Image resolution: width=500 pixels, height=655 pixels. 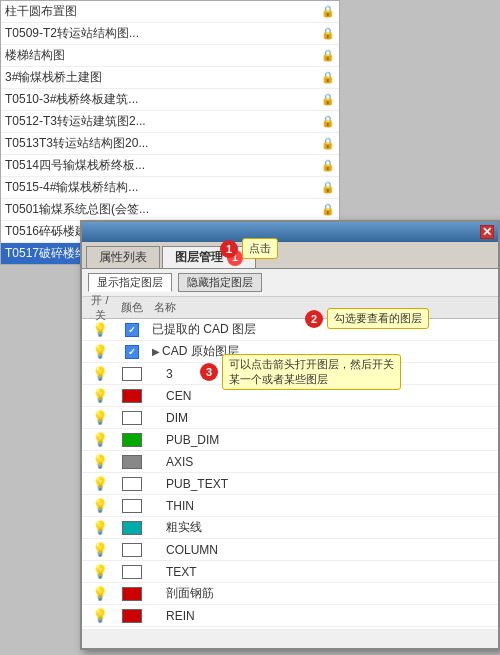 What do you see at coordinates (290, 418) in the screenshot?
I see `layer-row: 💡DIM` at bounding box center [290, 418].